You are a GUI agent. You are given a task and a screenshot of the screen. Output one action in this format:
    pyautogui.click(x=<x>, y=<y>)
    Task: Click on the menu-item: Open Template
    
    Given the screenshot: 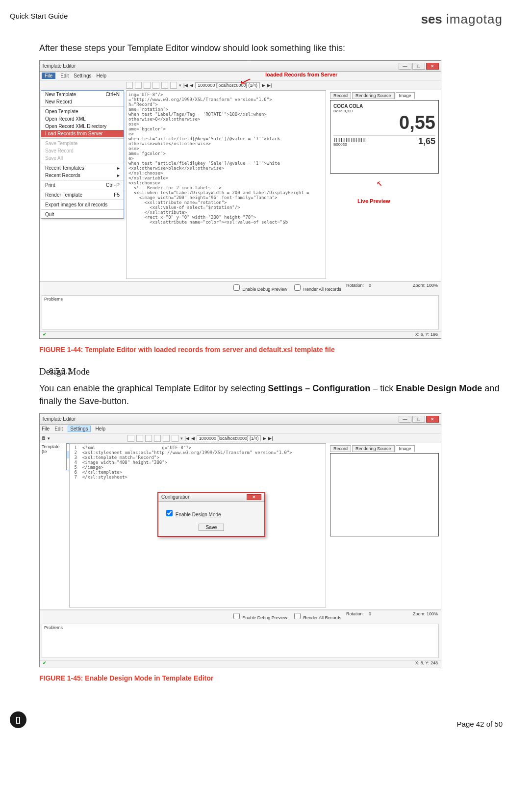 What is the action you would take?
    pyautogui.click(x=82, y=112)
    